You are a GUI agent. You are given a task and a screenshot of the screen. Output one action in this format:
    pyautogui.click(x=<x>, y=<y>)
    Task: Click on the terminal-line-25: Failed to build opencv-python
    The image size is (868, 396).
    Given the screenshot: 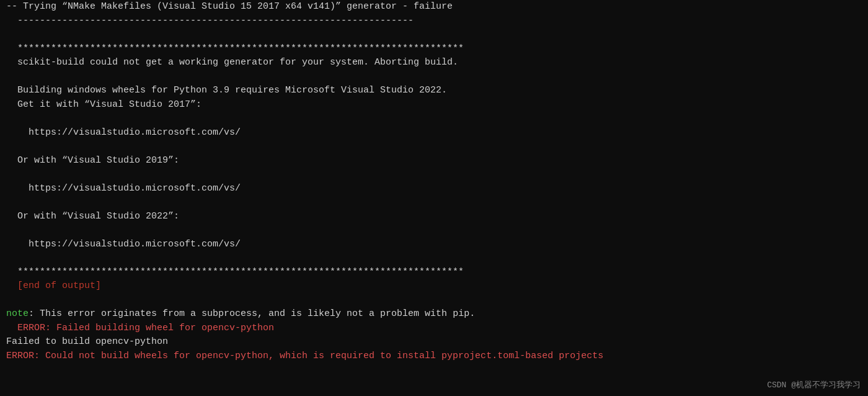 What is the action you would take?
    pyautogui.click(x=434, y=343)
    